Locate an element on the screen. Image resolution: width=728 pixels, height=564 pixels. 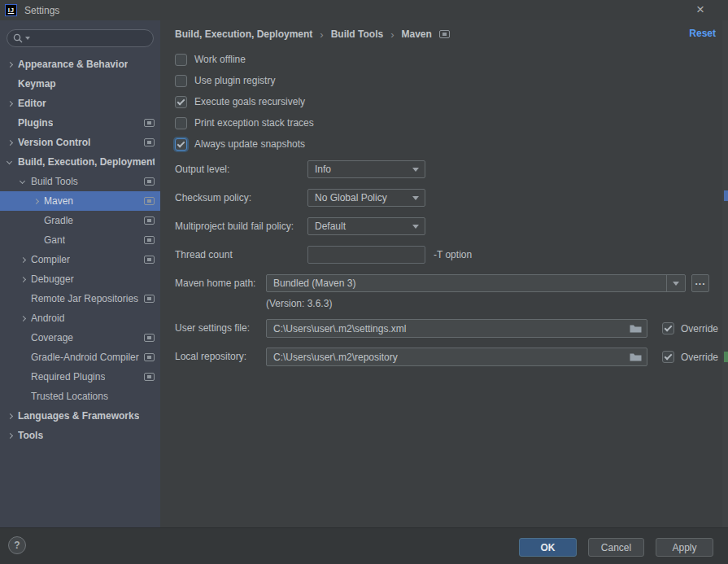
breadcrumb-segment: Maven is located at coordinates (416, 34).